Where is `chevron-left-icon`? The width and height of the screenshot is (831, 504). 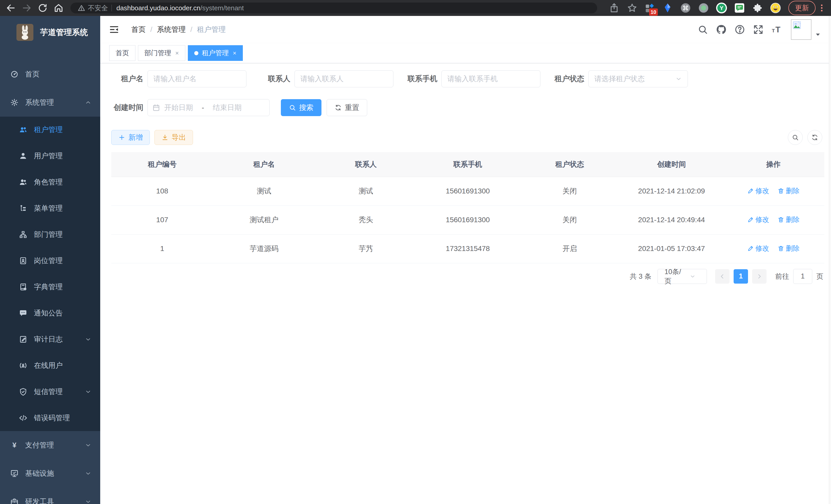 chevron-left-icon is located at coordinates (722, 276).